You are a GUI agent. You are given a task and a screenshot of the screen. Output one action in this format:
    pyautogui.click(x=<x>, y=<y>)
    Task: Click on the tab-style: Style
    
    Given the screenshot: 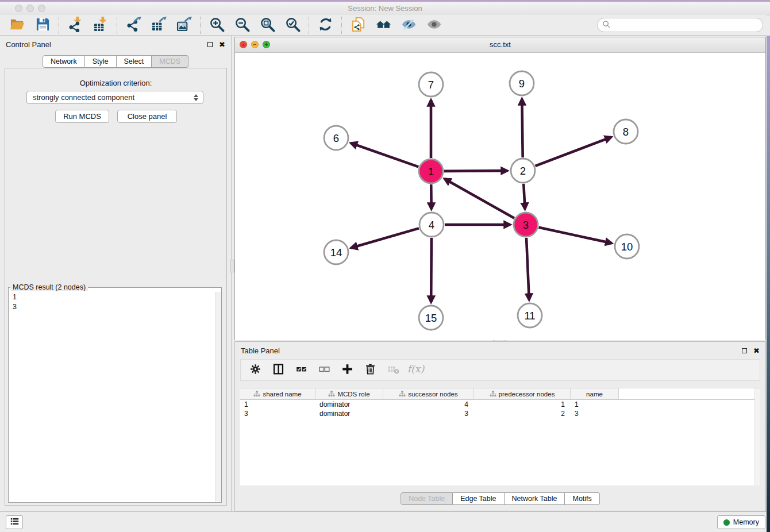 What is the action you would take?
    pyautogui.click(x=101, y=61)
    